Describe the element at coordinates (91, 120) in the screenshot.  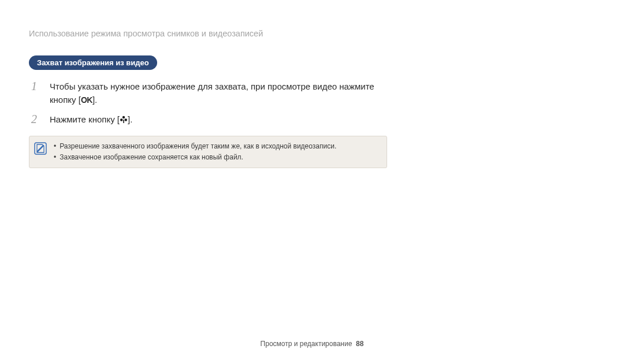
I see `step-text: Нажмите кнопку [].` at that location.